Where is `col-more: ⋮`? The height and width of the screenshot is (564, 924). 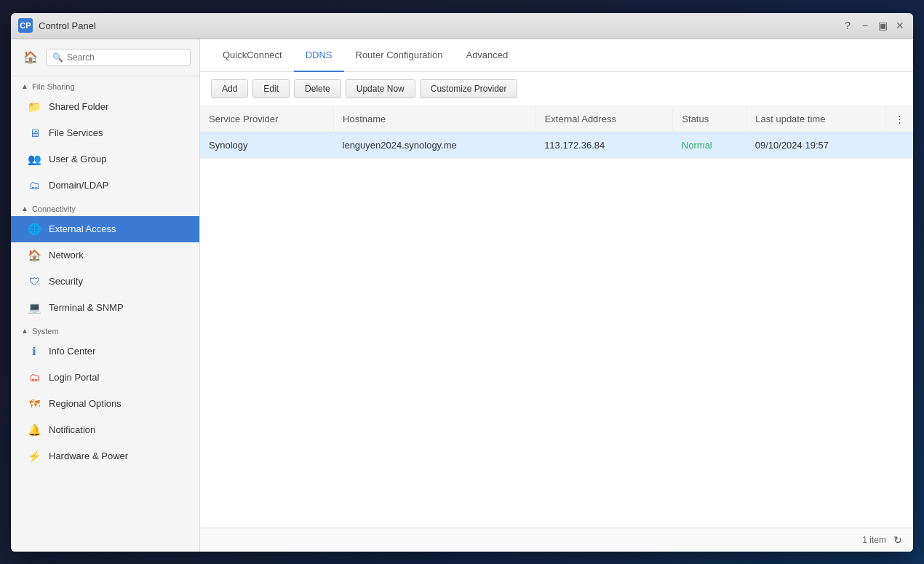
col-more: ⋮ is located at coordinates (900, 119).